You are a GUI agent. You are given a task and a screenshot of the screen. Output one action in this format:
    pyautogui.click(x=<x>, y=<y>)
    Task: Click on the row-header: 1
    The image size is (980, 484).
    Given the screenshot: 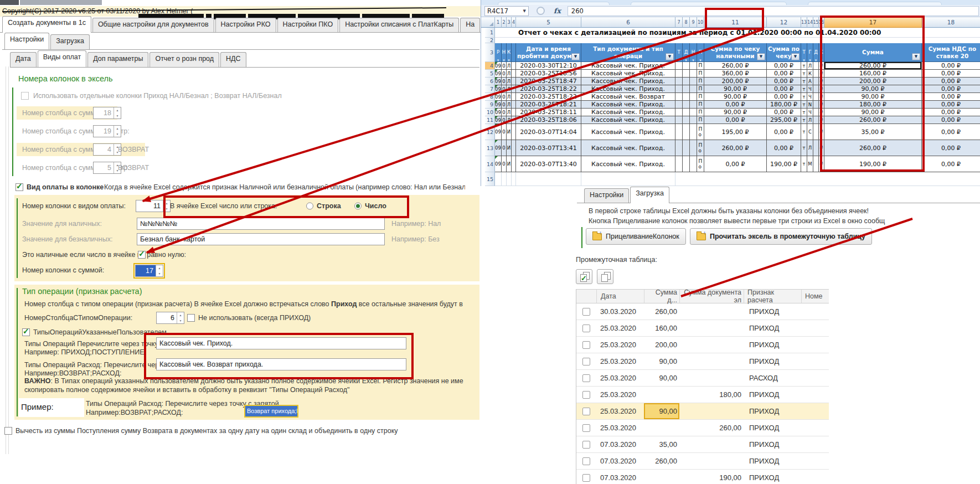 What is the action you would take?
    pyautogui.click(x=490, y=33)
    